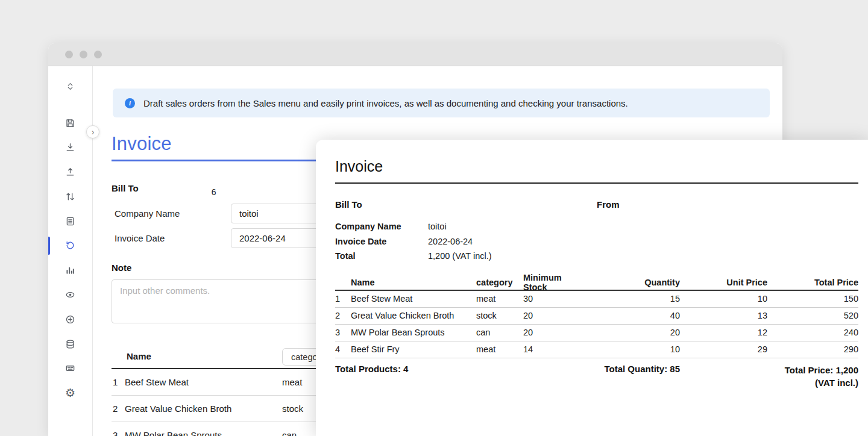 The width and height of the screenshot is (868, 436). What do you see at coordinates (70, 147) in the screenshot?
I see `download-icon` at bounding box center [70, 147].